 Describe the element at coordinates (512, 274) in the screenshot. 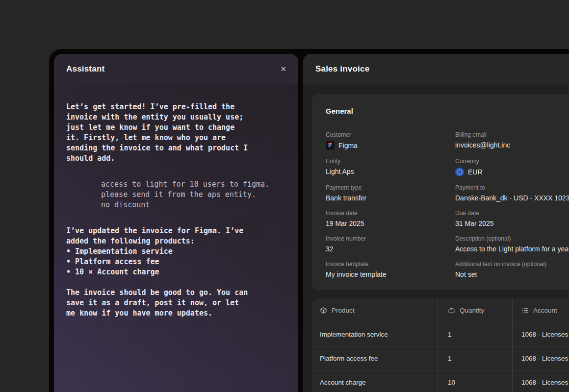

I see `field-value: Not set` at that location.